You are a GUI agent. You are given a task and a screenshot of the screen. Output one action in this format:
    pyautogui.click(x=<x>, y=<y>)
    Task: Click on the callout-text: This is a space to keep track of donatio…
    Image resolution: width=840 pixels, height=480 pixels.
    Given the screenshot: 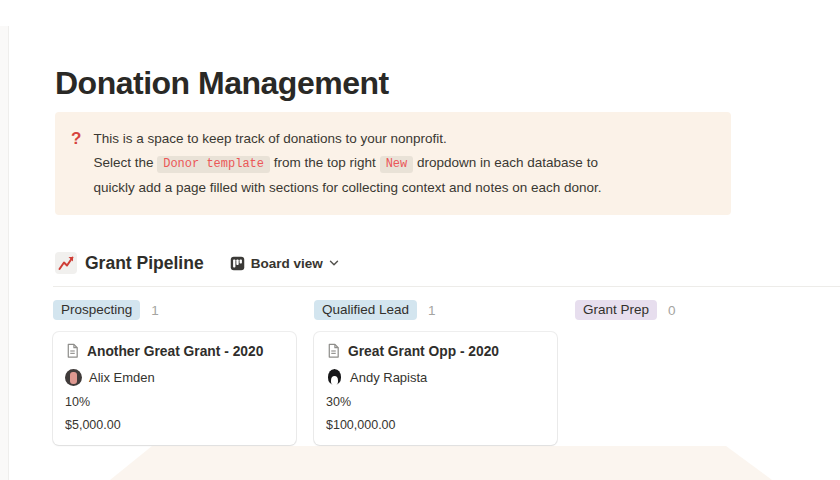 What is the action you would take?
    pyautogui.click(x=393, y=164)
    